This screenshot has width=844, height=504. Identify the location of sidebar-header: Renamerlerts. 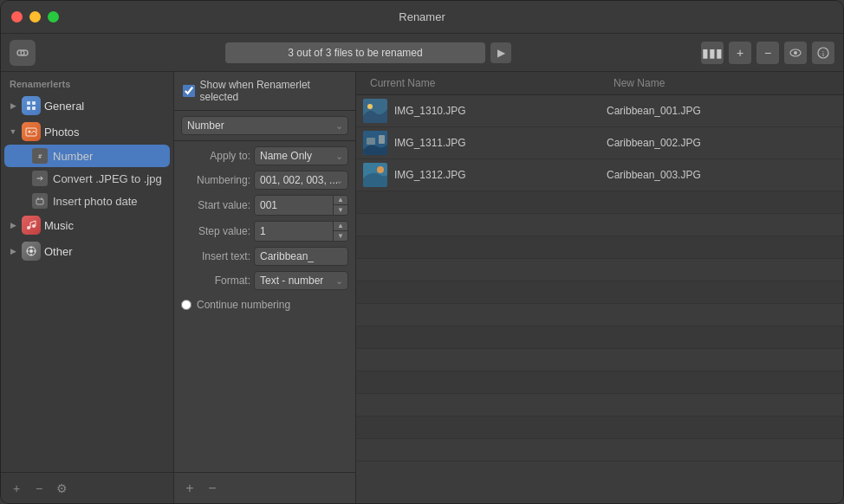
(87, 82).